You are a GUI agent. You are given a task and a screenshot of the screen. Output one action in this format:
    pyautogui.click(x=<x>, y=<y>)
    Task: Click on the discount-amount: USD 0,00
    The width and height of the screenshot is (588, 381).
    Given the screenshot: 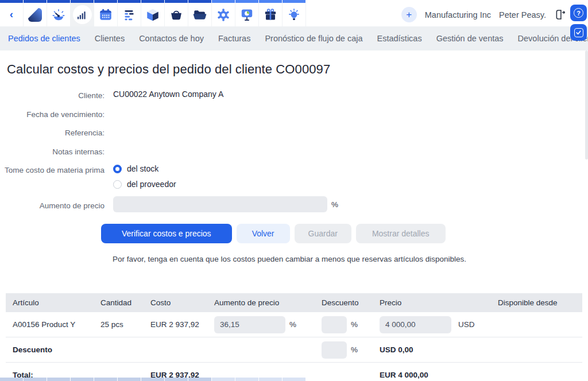 What is the action you would take?
    pyautogui.click(x=432, y=350)
    